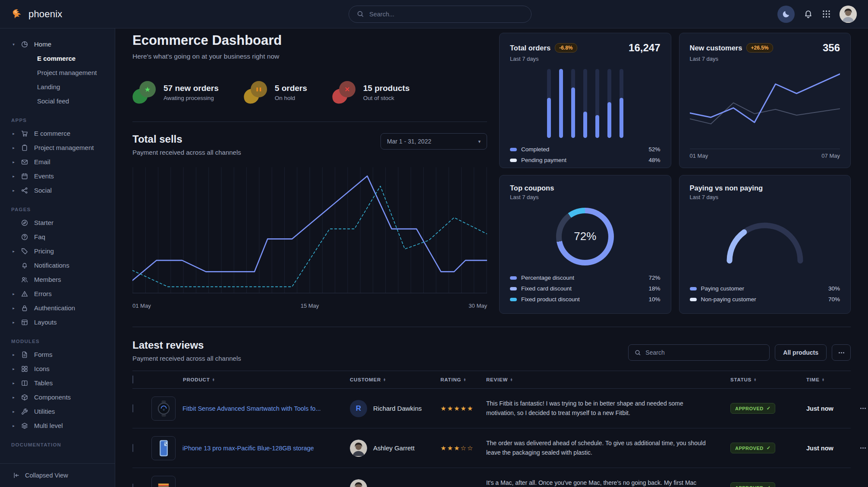 Image resolution: width=868 pixels, height=487 pixels. I want to click on bell-icon, so click(808, 14).